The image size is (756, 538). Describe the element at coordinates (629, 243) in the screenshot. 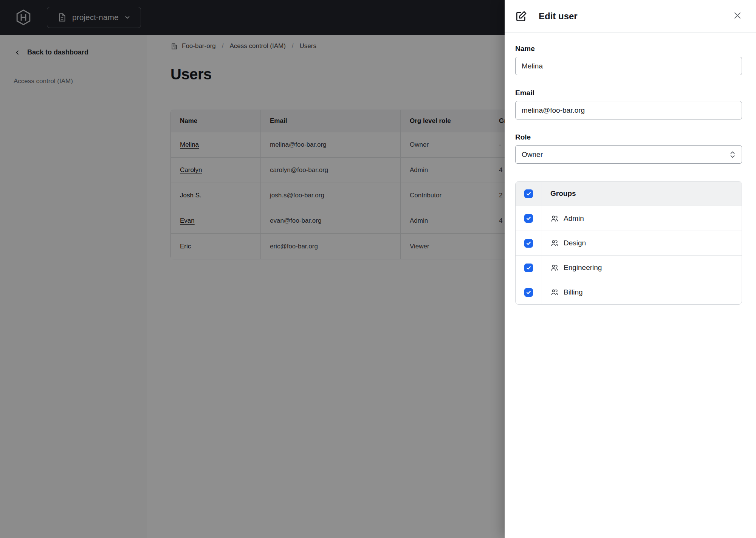

I see `groups-panel: Groups` at that location.